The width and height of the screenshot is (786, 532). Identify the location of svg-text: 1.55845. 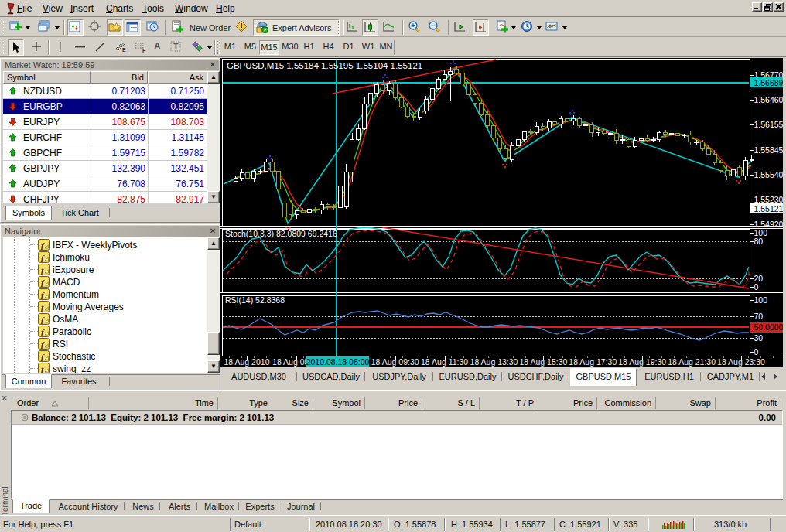
(769, 150).